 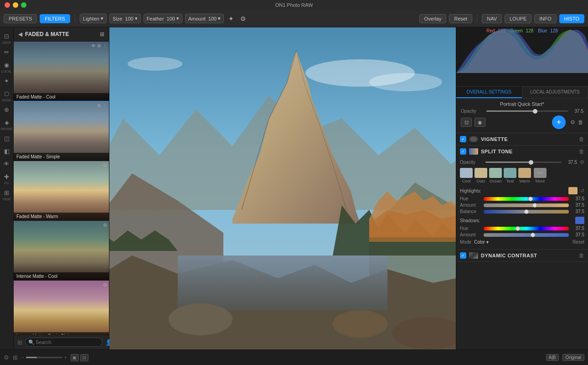 What do you see at coordinates (525, 176) in the screenshot?
I see `warm-preset: Warm` at bounding box center [525, 176].